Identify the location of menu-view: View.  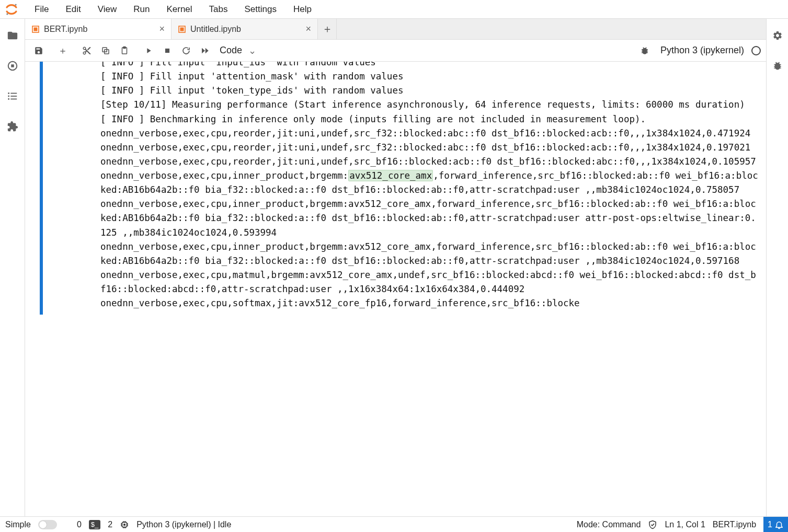
(108, 9).